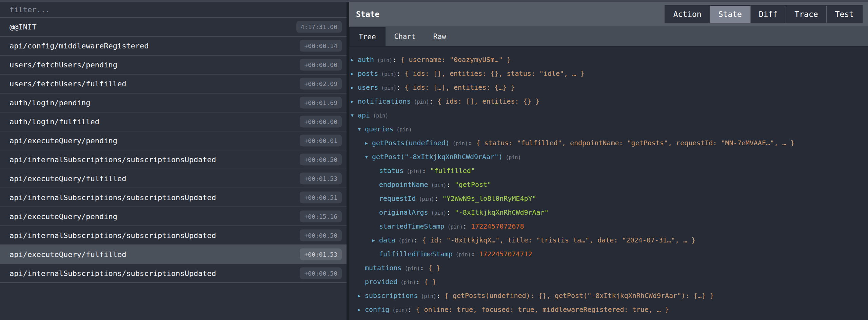 Image resolution: width=868 pixels, height=320 pixels. Describe the element at coordinates (321, 122) in the screenshot. I see `action-timestamp-badge: +00:00.00` at that location.